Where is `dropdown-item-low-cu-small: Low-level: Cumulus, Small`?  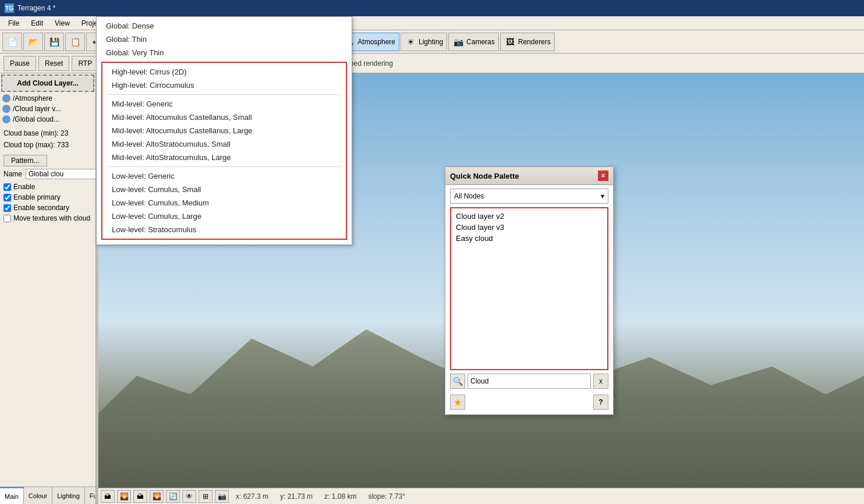 dropdown-item-low-cu-small: Low-level: Cumulus, Small is located at coordinates (224, 190).